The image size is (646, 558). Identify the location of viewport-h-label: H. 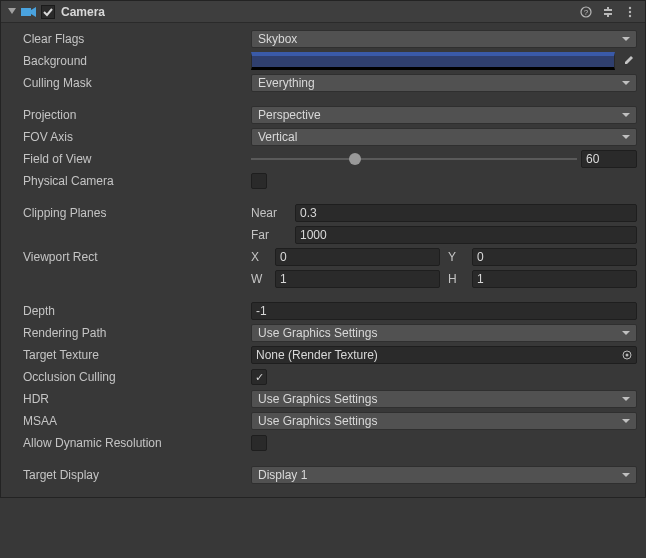
(458, 279).